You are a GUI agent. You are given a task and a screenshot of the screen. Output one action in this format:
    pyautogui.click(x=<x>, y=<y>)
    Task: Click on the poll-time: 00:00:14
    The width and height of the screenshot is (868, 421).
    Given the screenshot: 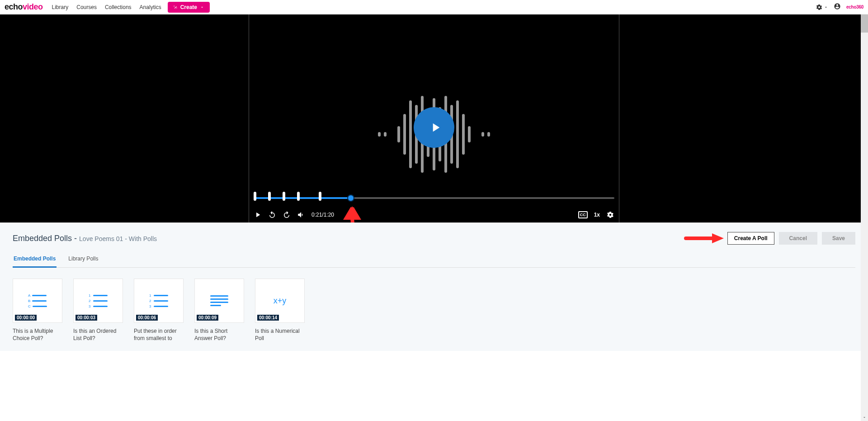 What is the action you would take?
    pyautogui.click(x=268, y=317)
    